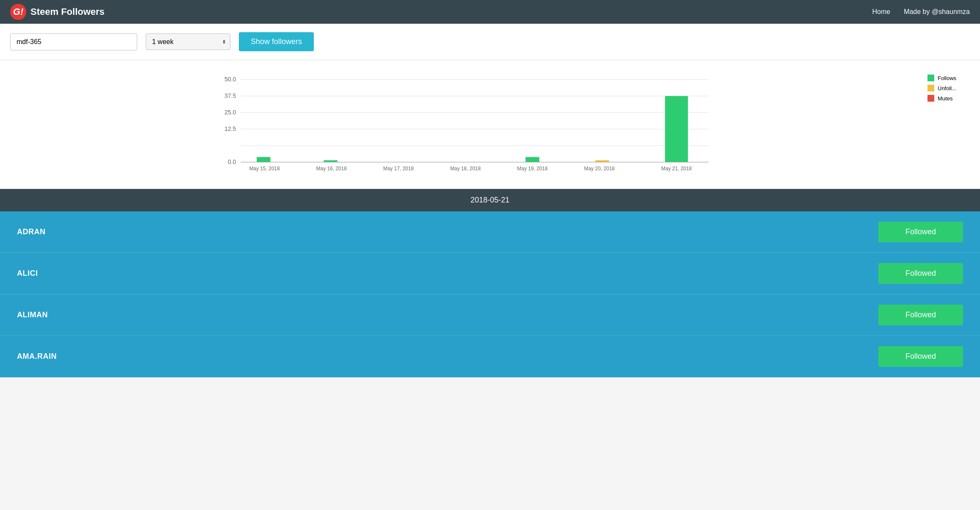 The height and width of the screenshot is (510, 980). What do you see at coordinates (31, 232) in the screenshot?
I see `follower-name: ADRAN` at bounding box center [31, 232].